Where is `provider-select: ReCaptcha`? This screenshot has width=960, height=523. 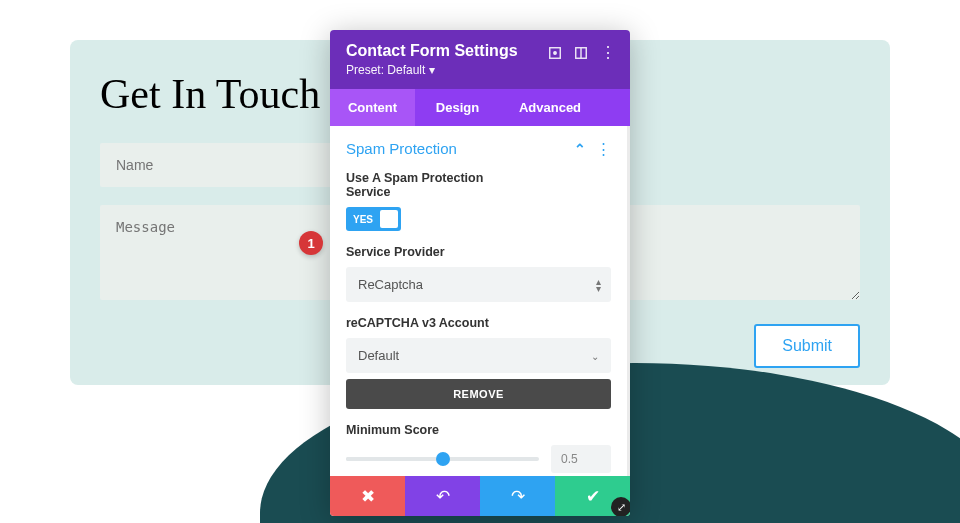
provider-select: ReCaptcha is located at coordinates (478, 284).